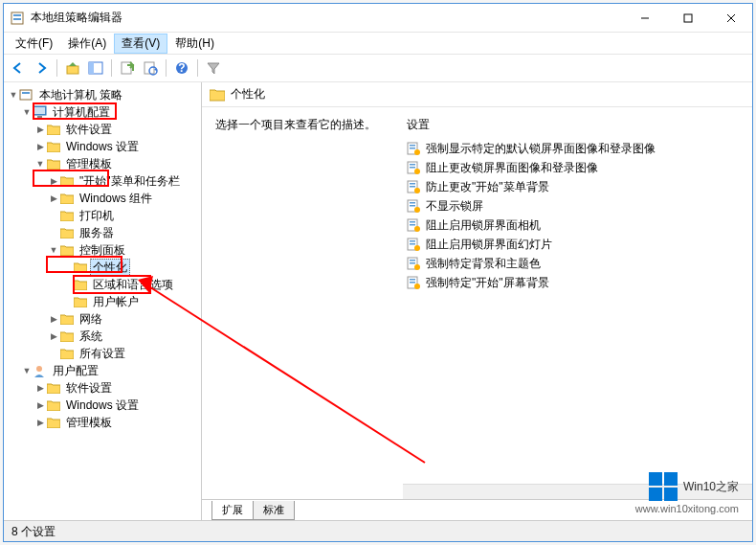 The image size is (756, 545). I want to click on forward-button, so click(41, 68).